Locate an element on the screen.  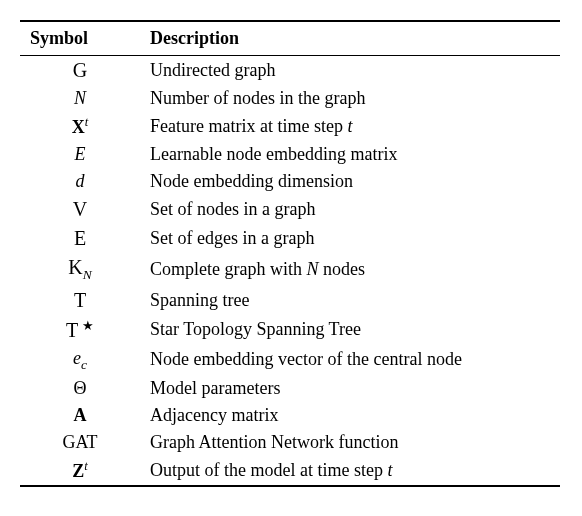
header-row: Symbol Description is located at coordinates (290, 38).